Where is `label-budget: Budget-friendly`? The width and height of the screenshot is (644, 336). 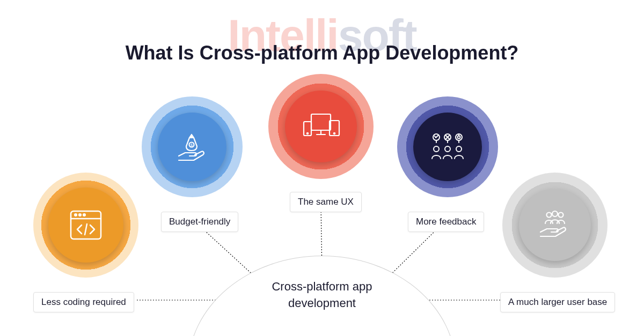 label-budget: Budget-friendly is located at coordinates (200, 222).